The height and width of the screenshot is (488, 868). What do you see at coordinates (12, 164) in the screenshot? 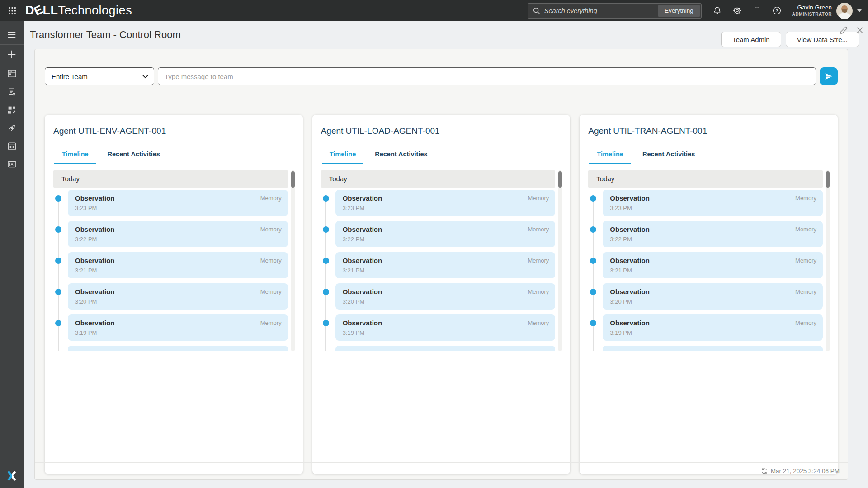
I see `sidebar-variables-button` at bounding box center [12, 164].